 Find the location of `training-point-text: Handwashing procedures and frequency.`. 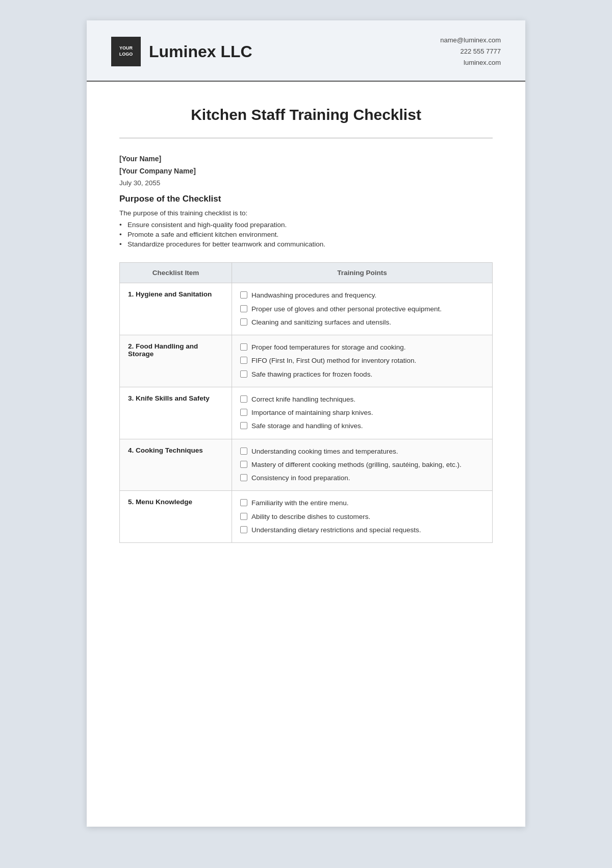

training-point-text: Handwashing procedures and frequency. is located at coordinates (314, 295).